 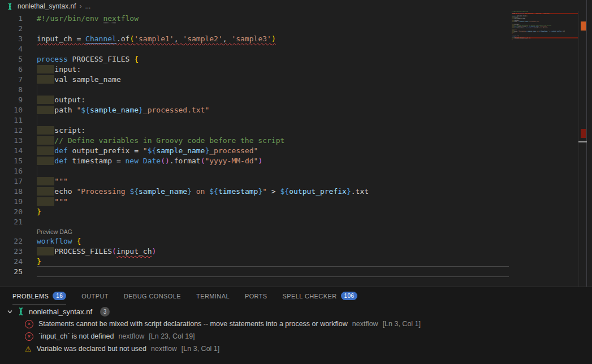 What do you see at coordinates (11, 100) in the screenshot?
I see `line-number: 9` at bounding box center [11, 100].